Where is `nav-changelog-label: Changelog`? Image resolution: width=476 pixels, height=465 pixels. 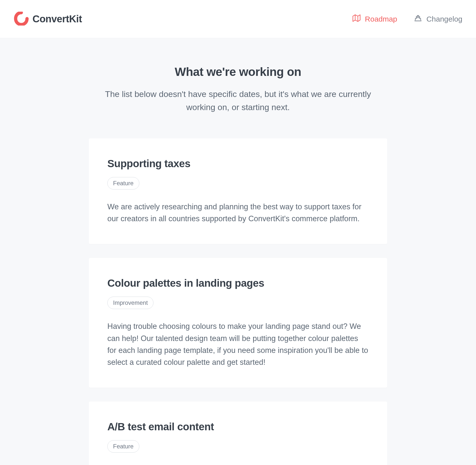 nav-changelog-label: Changelog is located at coordinates (444, 19).